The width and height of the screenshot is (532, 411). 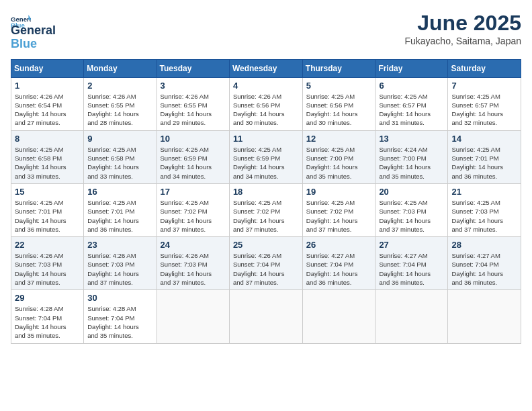 What do you see at coordinates (266, 192) in the screenshot?
I see `day-number: 18` at bounding box center [266, 192].